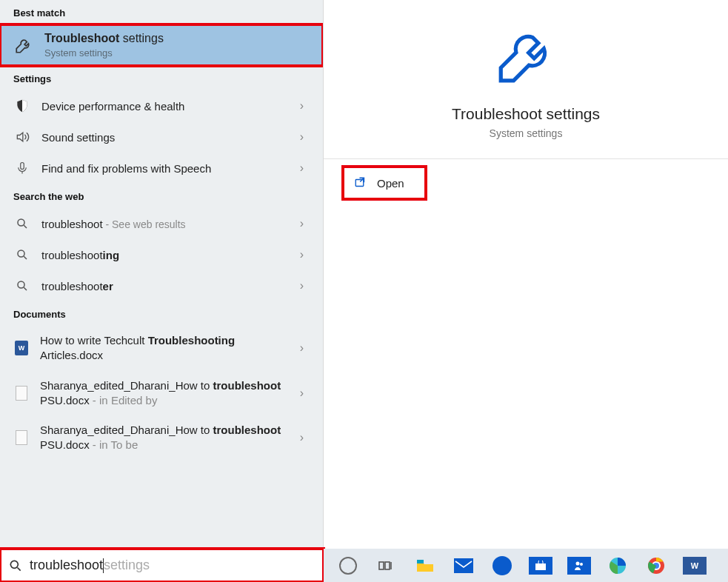  Describe the element at coordinates (526, 566) in the screenshot. I see `taskbar: W` at that location.